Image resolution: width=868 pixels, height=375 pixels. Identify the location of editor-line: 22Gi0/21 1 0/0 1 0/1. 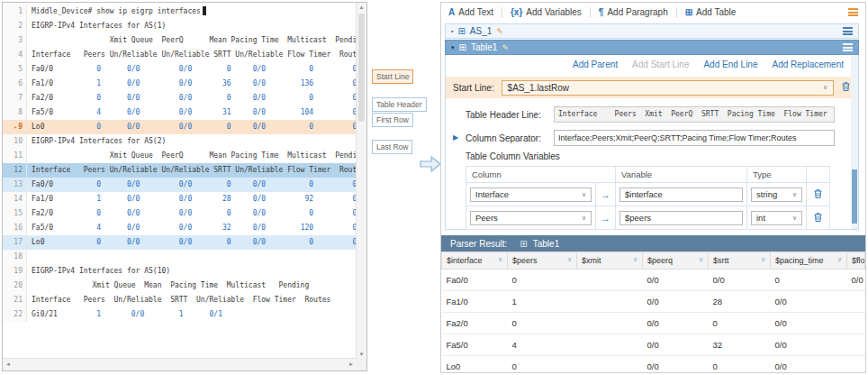
(180, 315).